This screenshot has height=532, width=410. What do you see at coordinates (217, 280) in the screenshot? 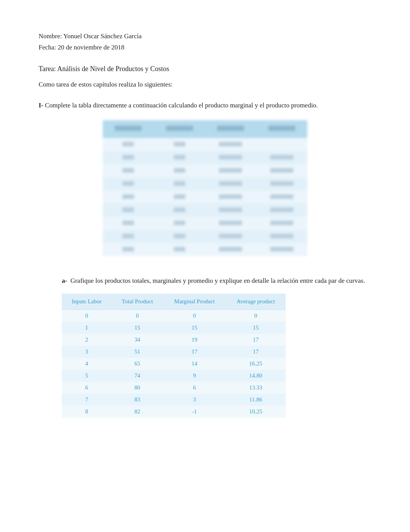
I see `section-a-text: a- Grafique los productos totales, margi…` at bounding box center [217, 280].